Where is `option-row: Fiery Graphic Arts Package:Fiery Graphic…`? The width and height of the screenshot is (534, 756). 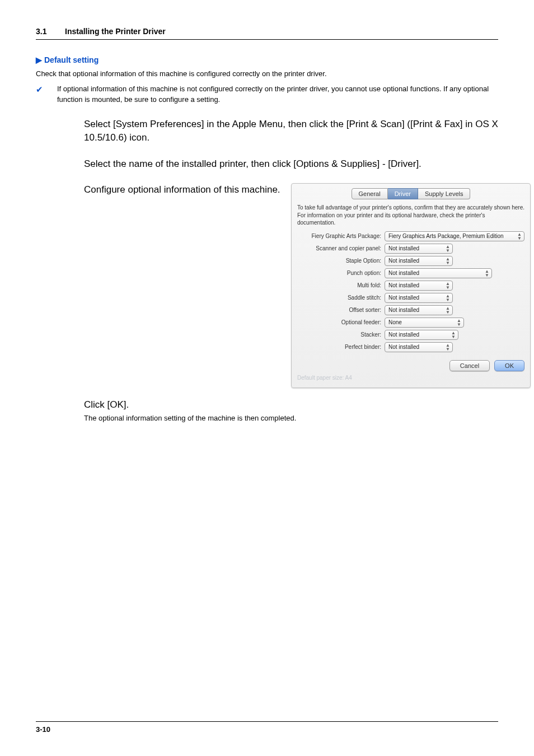
option-row: Fiery Graphic Arts Package:Fiery Graphic… is located at coordinates (411, 236).